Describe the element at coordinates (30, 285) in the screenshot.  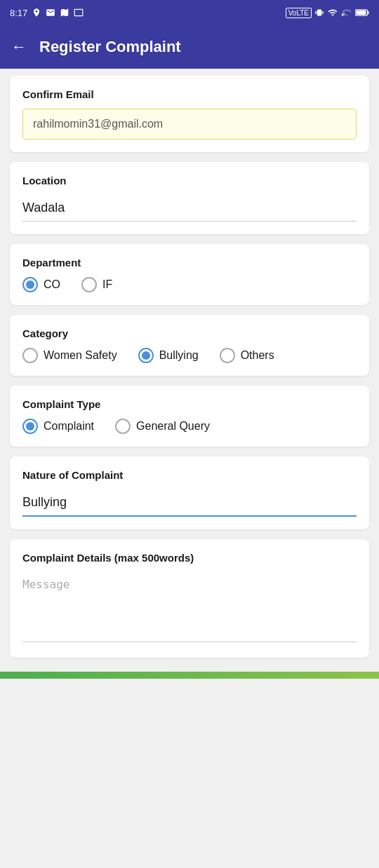
I see `department-co-radio` at that location.